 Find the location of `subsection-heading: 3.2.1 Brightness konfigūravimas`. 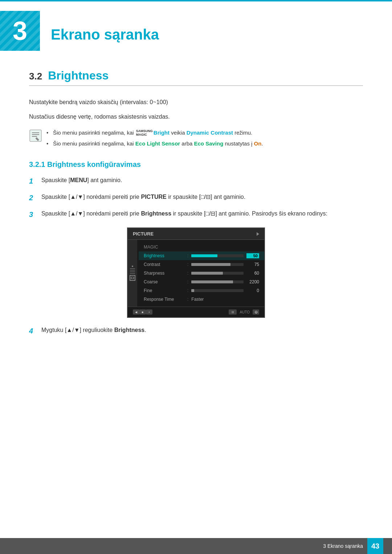

subsection-heading: 3.2.1 Brightness konfigūravimas is located at coordinates (196, 165).